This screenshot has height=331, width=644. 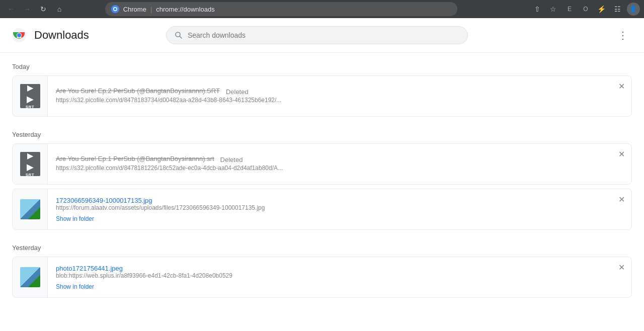 What do you see at coordinates (340, 92) in the screenshot?
I see `download-name-row: Are You Sure! Ep.2 PerSub (@BangtanBoysi…` at bounding box center [340, 92].